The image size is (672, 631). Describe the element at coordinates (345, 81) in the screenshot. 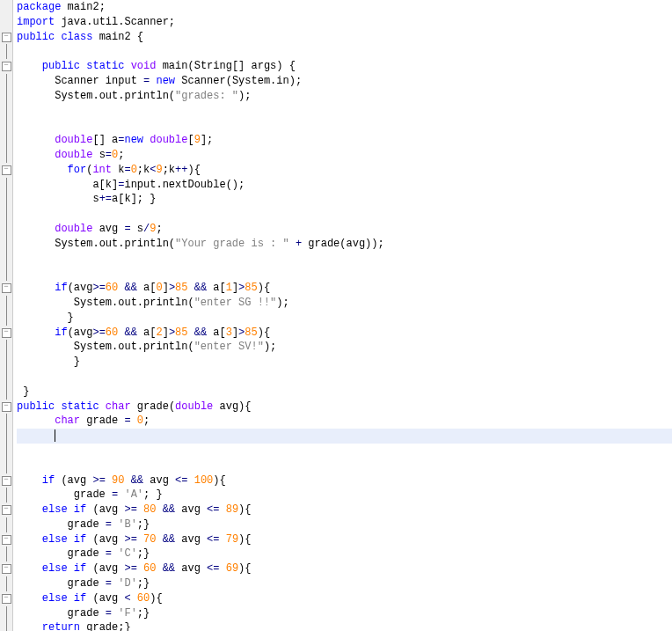

I see `code-line: Scanner input = new Scanner(System.in);` at that location.